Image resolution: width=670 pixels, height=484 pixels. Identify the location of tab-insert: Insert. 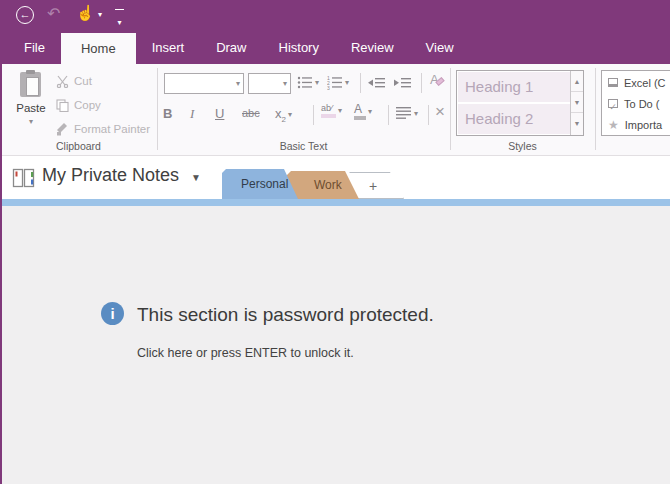
(168, 47).